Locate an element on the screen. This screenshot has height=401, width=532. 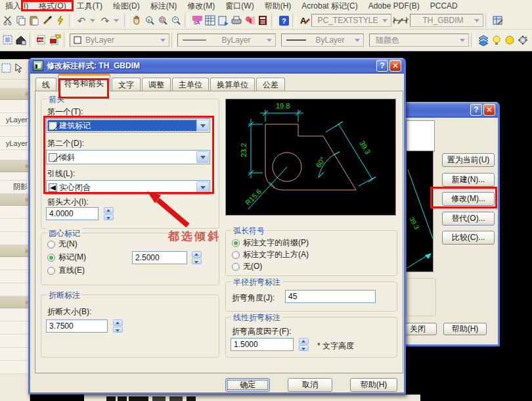
plotter-icon is located at coordinates (236, 20).